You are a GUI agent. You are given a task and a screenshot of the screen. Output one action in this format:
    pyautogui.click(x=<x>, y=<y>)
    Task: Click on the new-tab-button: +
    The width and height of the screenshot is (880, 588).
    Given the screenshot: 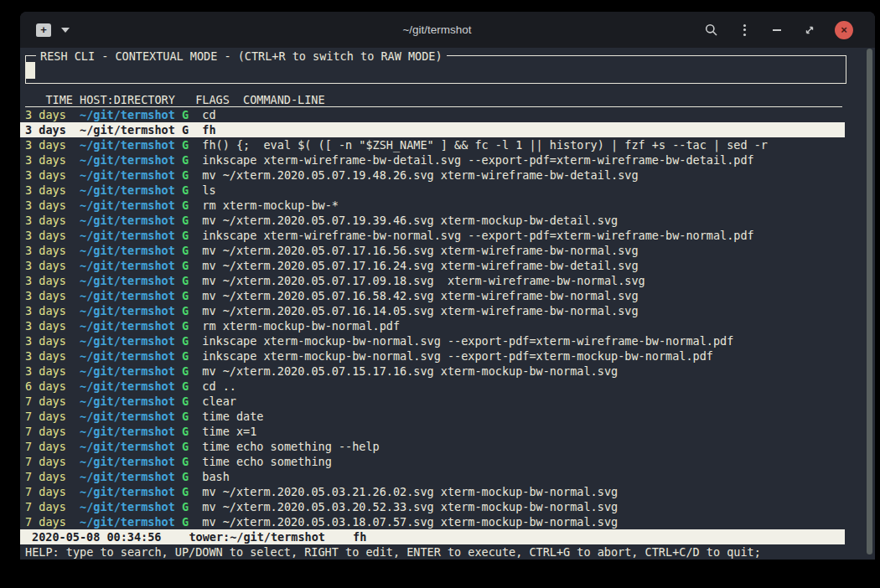 What is the action you would take?
    pyautogui.click(x=44, y=30)
    